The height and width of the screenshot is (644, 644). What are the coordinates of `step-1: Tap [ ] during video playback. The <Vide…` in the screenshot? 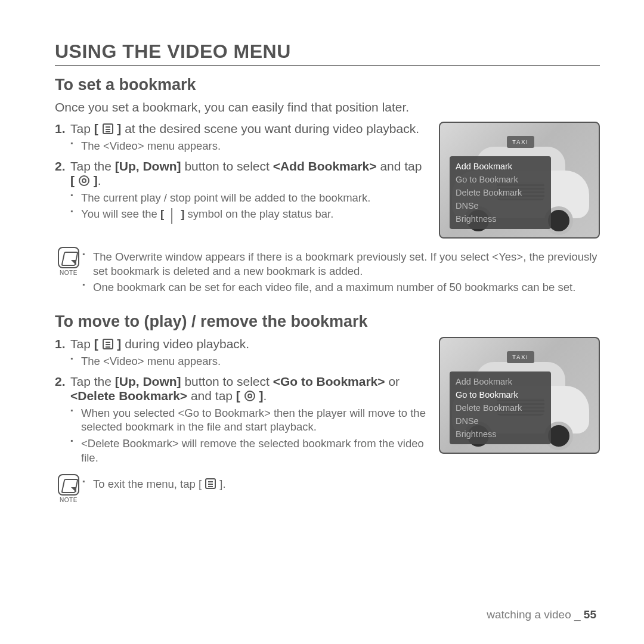 It's located at (327, 353).